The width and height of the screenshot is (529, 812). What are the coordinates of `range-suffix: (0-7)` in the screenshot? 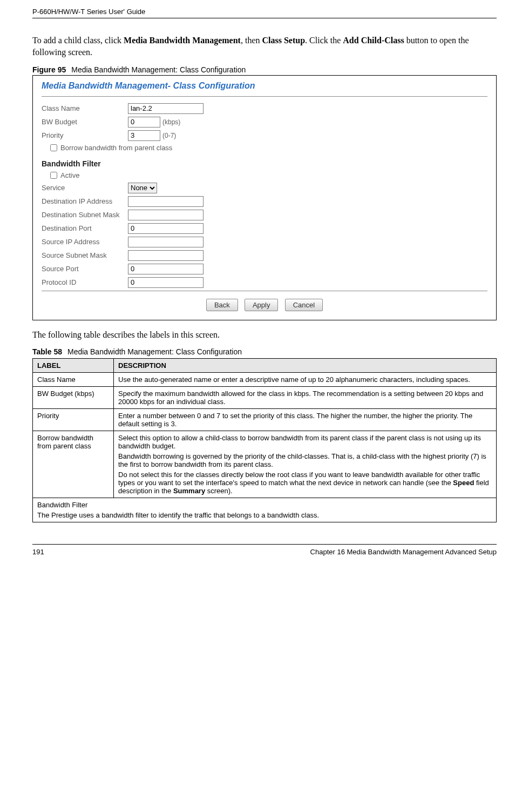 It's located at (169, 136).